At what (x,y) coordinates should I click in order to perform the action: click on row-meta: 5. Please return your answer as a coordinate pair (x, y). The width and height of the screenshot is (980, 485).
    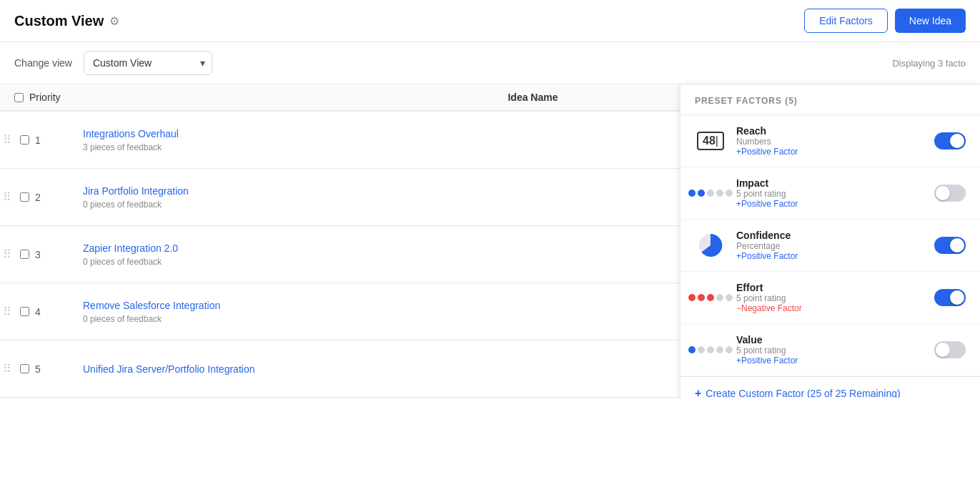
    Looking at the image, I should click on (43, 369).